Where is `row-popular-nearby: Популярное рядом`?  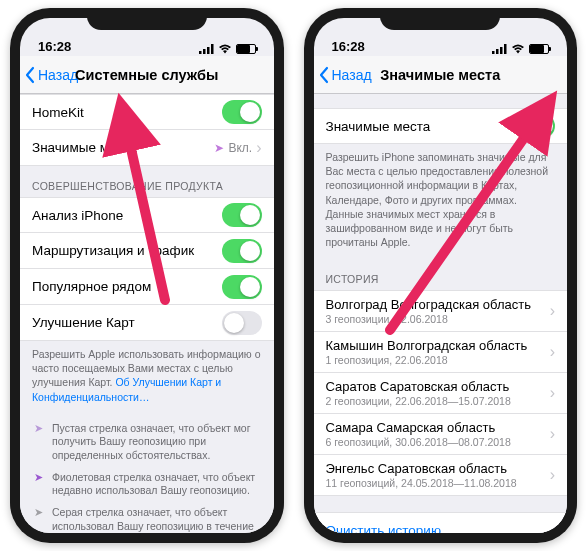
row-popular-nearby: Популярное рядом is located at coordinates (147, 287).